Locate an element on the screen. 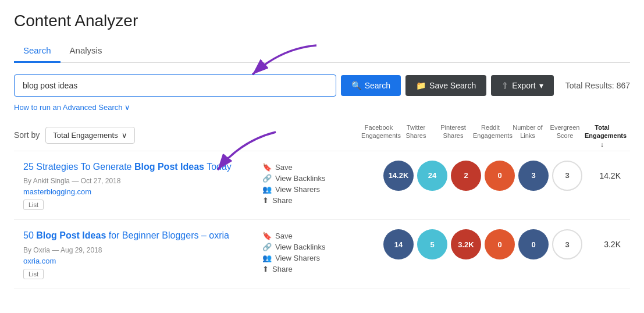 The height and width of the screenshot is (313, 644). col-header-pinterest: Pinterest Shares is located at coordinates (453, 136).